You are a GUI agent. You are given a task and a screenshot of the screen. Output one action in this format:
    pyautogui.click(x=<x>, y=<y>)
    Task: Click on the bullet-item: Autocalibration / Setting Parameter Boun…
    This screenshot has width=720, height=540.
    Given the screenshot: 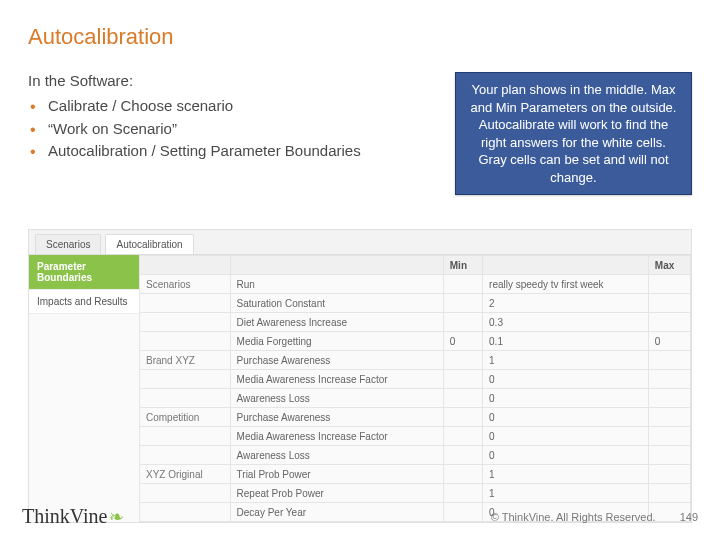 What is the action you would take?
    pyautogui.click(x=242, y=152)
    